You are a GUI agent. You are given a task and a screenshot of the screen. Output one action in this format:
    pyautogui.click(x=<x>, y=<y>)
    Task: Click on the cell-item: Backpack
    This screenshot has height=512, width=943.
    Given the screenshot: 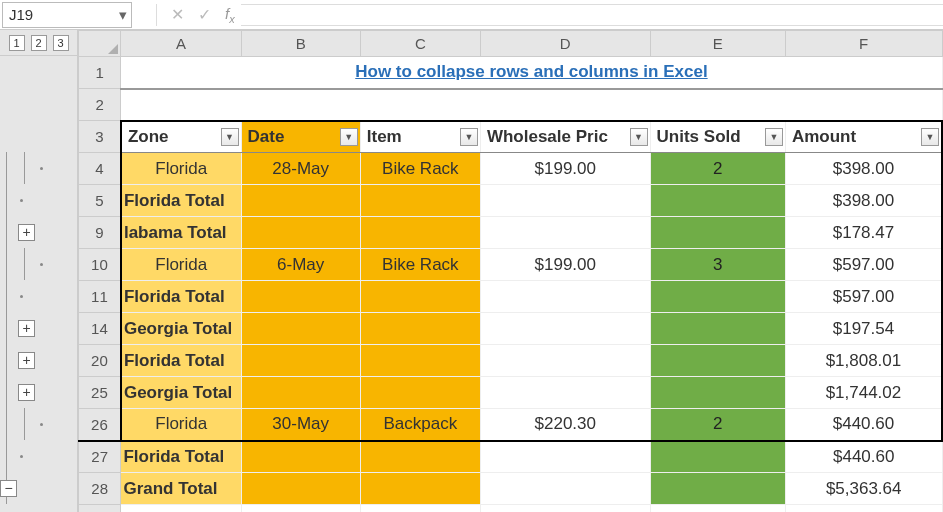 What is the action you would take?
    pyautogui.click(x=420, y=425)
    